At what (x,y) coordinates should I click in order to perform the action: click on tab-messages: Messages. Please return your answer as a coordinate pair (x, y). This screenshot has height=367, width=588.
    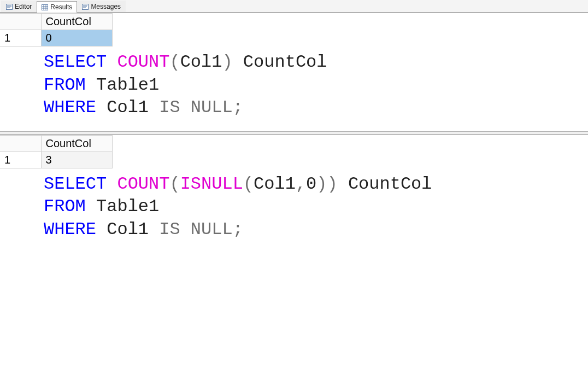
    Looking at the image, I should click on (102, 7).